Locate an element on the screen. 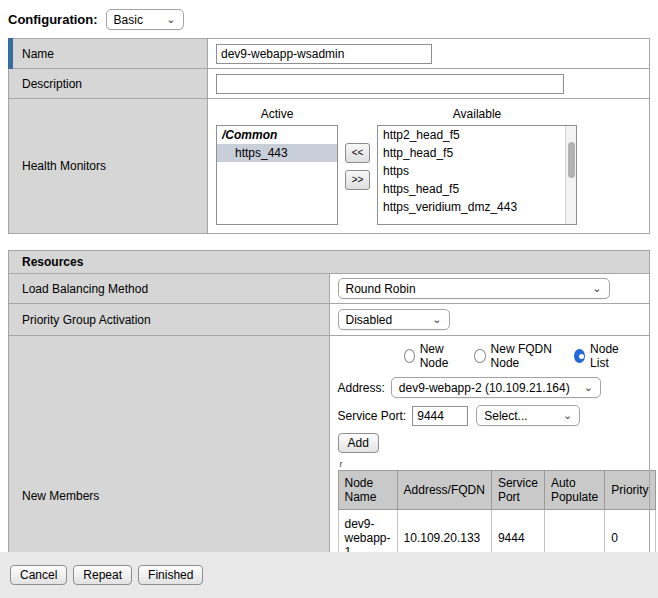  priority-group-row: Priority Group Activation Disabled ⌄ is located at coordinates (330, 320).